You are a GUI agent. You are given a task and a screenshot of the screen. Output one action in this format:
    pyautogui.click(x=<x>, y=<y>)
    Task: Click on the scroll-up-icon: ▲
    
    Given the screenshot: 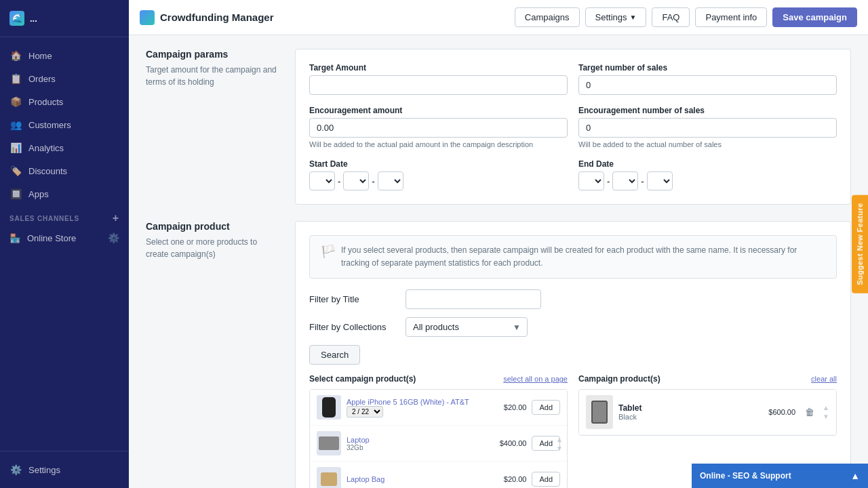 What is the action you would take?
    pyautogui.click(x=559, y=439)
    